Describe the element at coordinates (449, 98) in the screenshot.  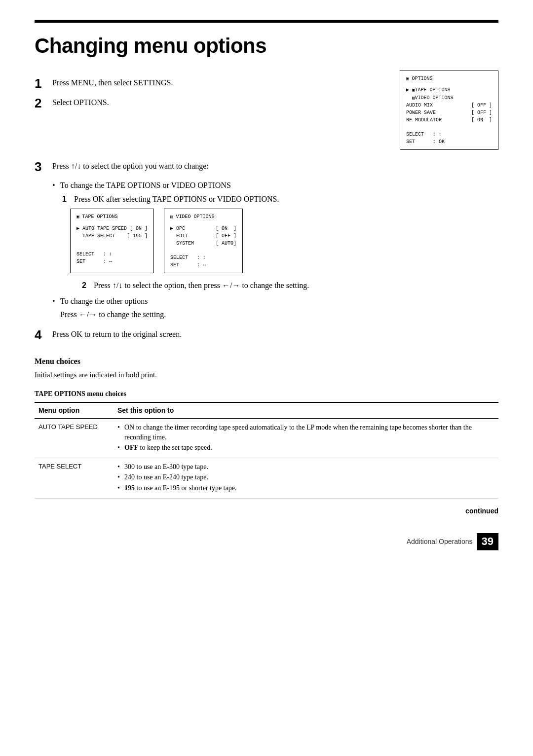
I see `menu-item-video: ▤VIDEO OPTIONS` at that location.